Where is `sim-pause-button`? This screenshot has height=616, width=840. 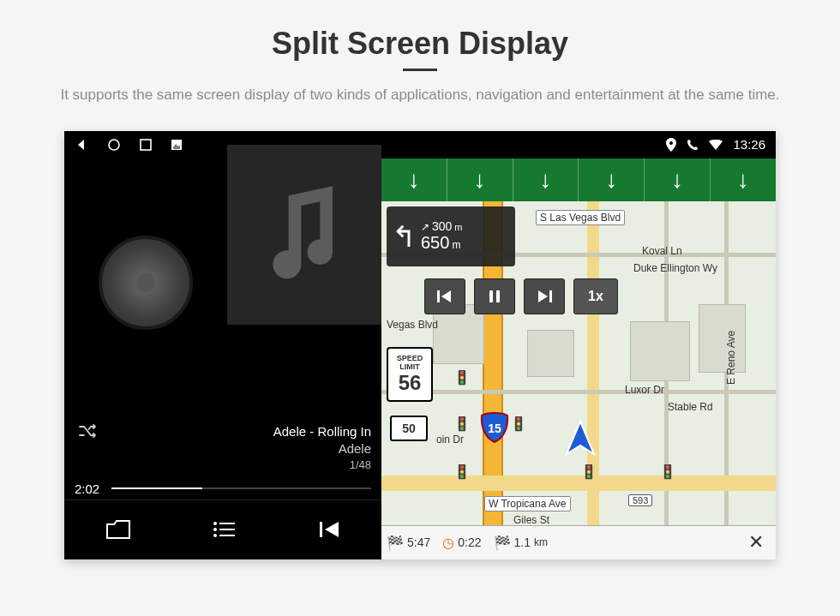
sim-pause-button is located at coordinates (495, 296).